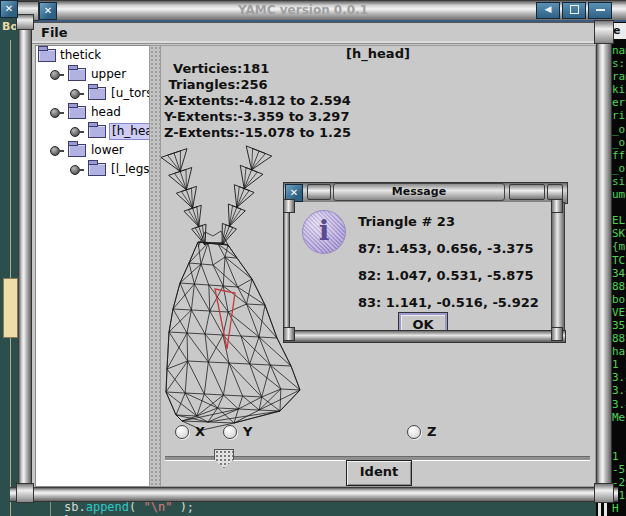  What do you see at coordinates (448, 248) in the screenshot?
I see `dialog-message-line: 87: 1.453, 0.656, -3.375` at bounding box center [448, 248].